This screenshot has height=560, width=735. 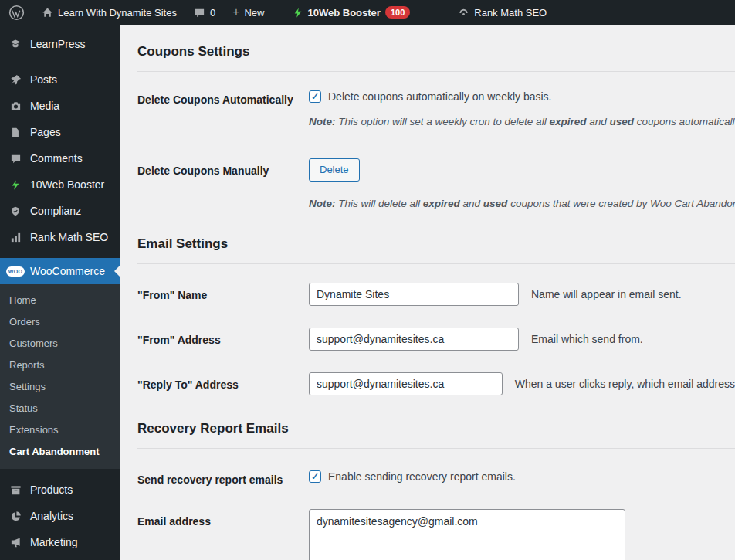 What do you see at coordinates (60, 132) in the screenshot?
I see `sidebar-item-pages: Pages` at bounding box center [60, 132].